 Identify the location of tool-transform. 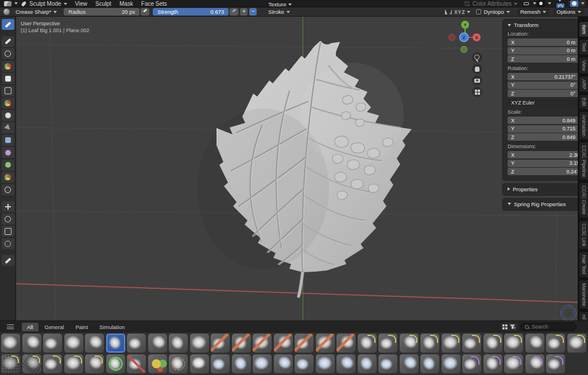
(8, 243).